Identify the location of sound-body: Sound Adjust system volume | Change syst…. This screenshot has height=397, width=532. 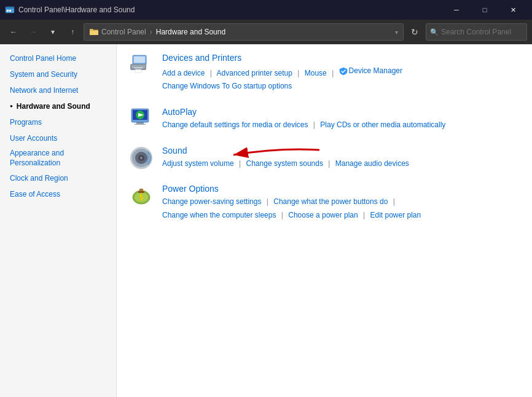
(341, 159).